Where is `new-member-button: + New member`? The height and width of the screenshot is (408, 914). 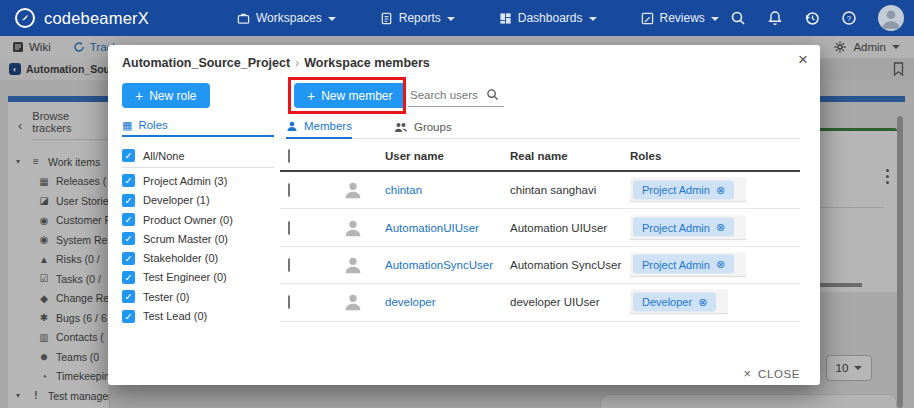 new-member-button: + New member is located at coordinates (350, 96).